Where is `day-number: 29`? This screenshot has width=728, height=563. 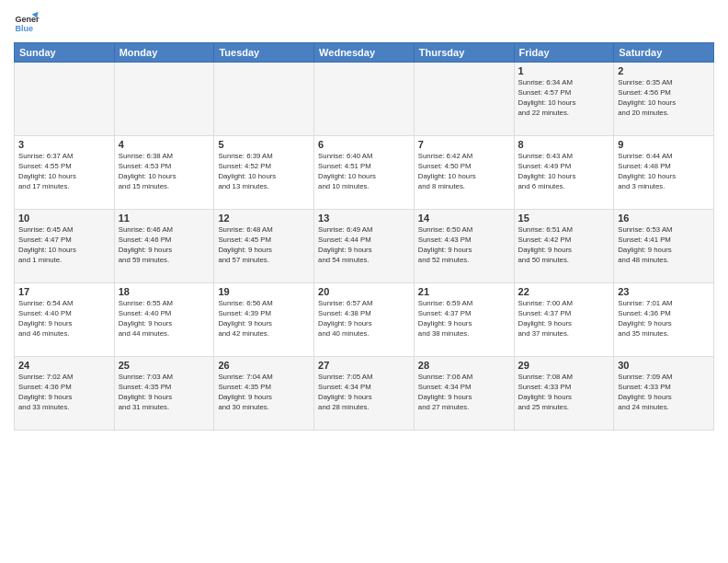 day-number: 29 is located at coordinates (564, 365).